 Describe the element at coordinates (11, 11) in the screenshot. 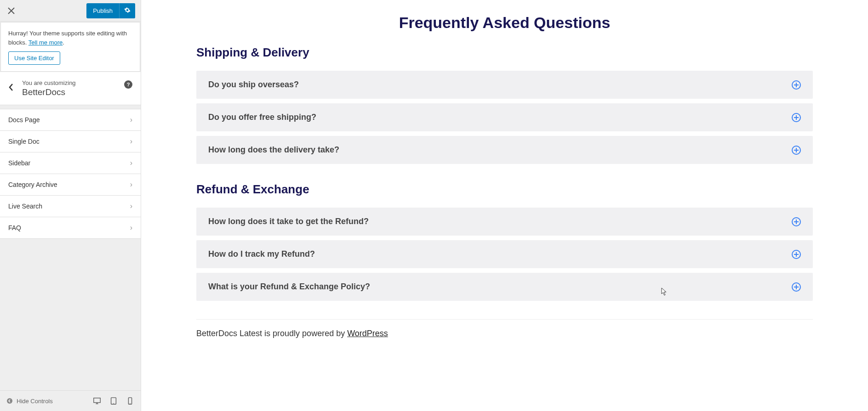

I see `close-button` at that location.